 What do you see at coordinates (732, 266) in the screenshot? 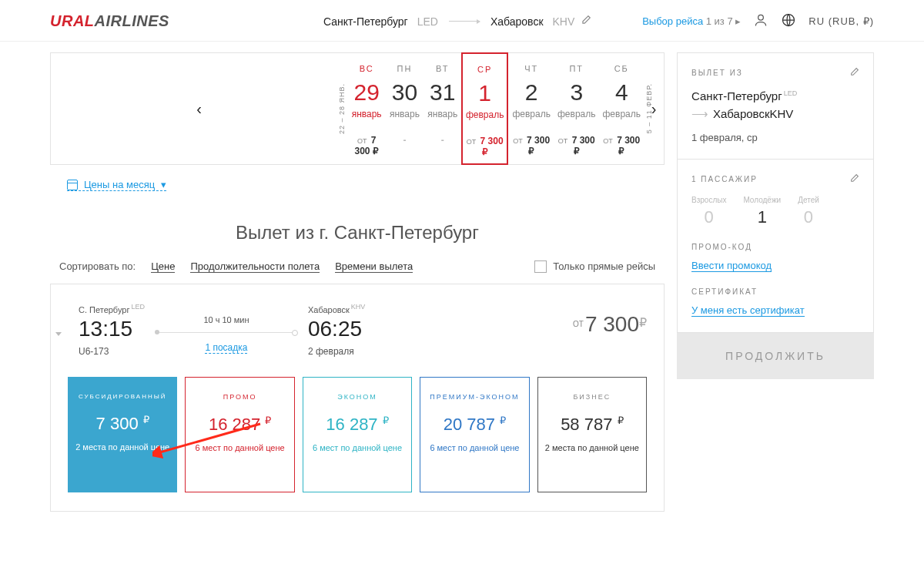
I see `promo-link: Ввести промокод` at bounding box center [732, 266].